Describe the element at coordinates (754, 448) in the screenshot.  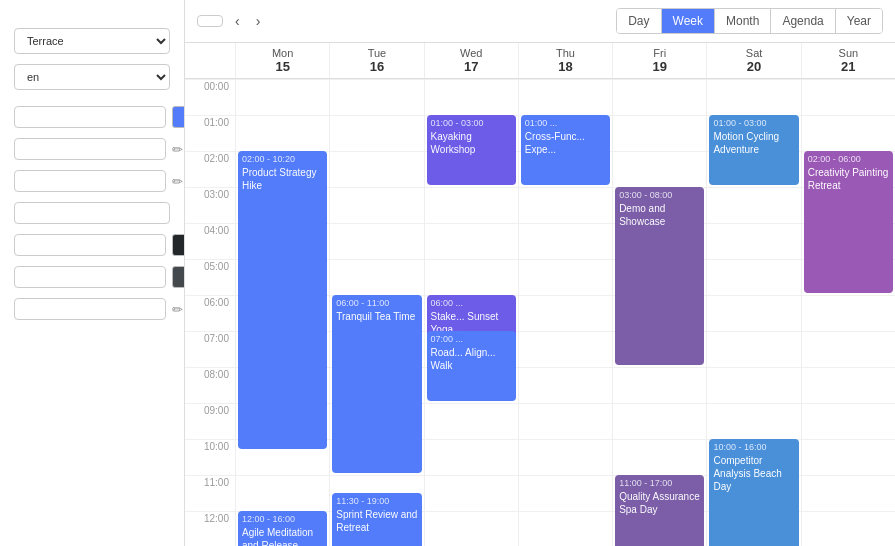
I see `event-time: 10:00 - 16:00` at that location.